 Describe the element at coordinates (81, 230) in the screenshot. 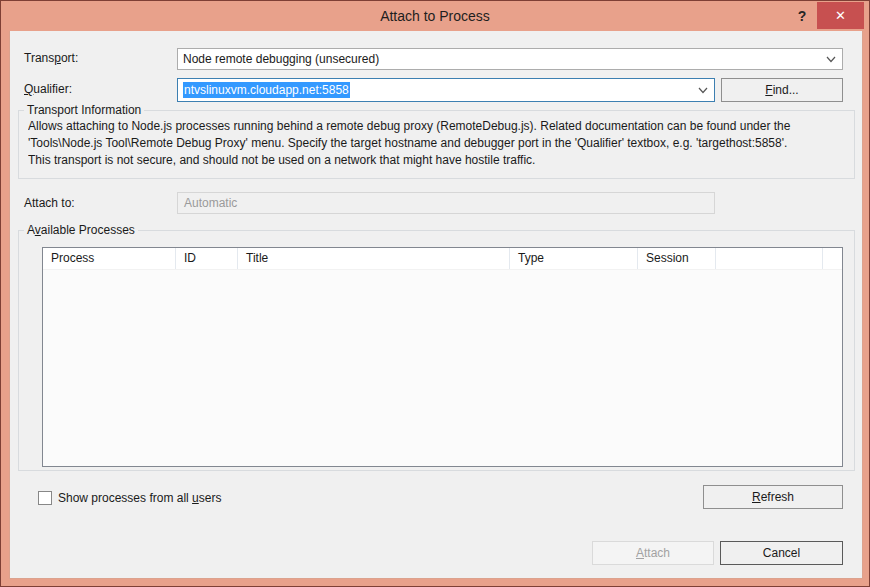

I see `available-processes-legend: Available Processes` at that location.